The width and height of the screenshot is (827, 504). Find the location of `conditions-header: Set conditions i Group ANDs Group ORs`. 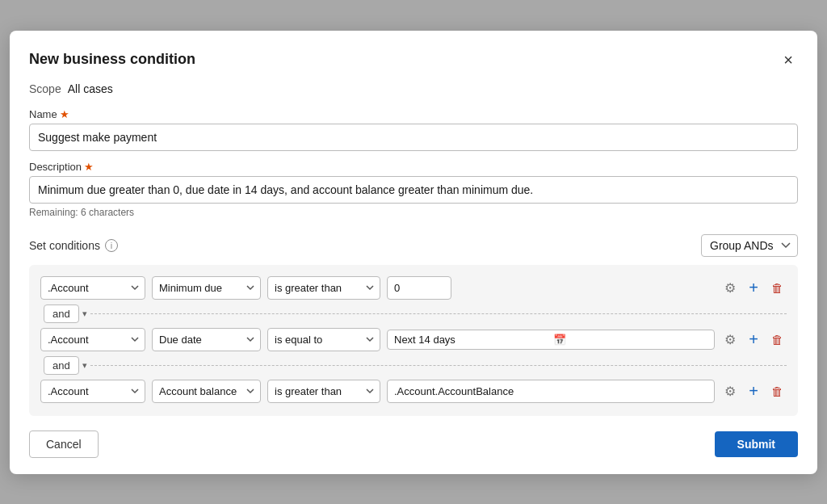

conditions-header: Set conditions i Group ANDs Group ORs is located at coordinates (414, 246).